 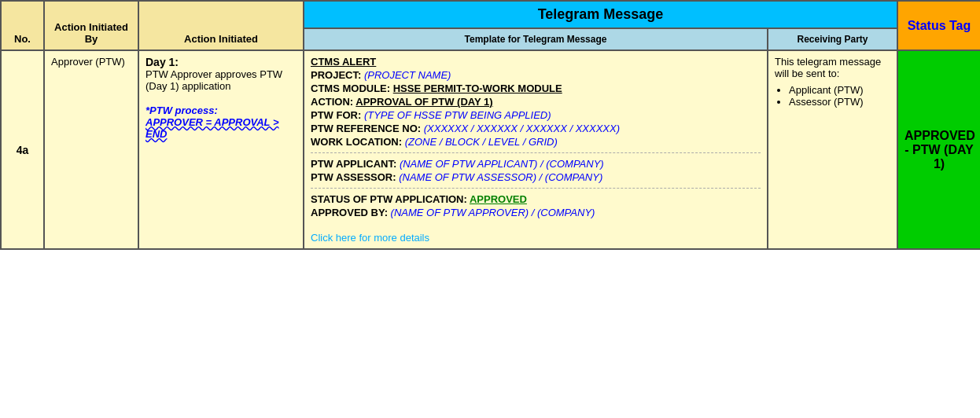 What do you see at coordinates (478, 88) in the screenshot?
I see `ctms-module-val: HSSE PERMIT-TO-WORK MODULE` at bounding box center [478, 88].